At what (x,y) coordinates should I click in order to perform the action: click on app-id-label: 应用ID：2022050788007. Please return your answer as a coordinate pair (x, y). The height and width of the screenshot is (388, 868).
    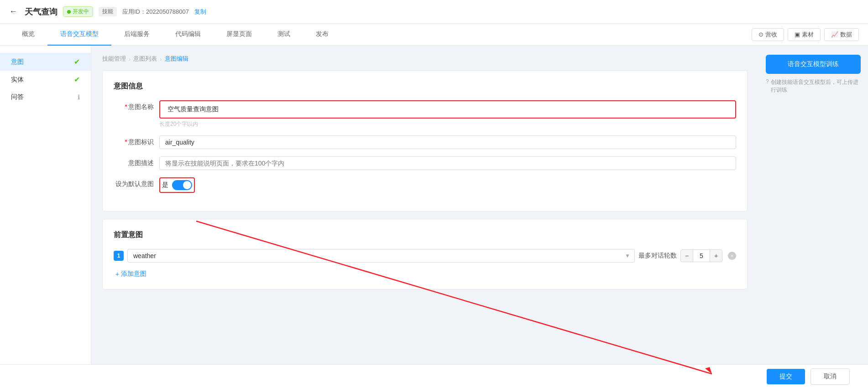
    Looking at the image, I should click on (156, 12).